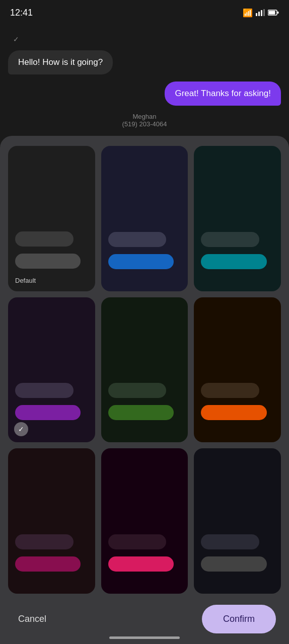  I want to click on theme-purple-top-bubble, so click(44, 390).